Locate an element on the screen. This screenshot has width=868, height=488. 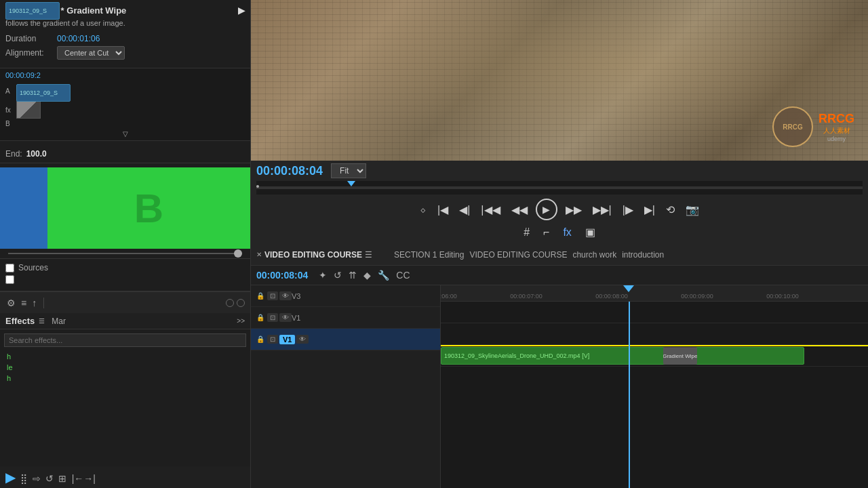
v1-active-track-row: 190312_09_SkylineAerials_Drone_UHD_002.m… is located at coordinates (654, 356).